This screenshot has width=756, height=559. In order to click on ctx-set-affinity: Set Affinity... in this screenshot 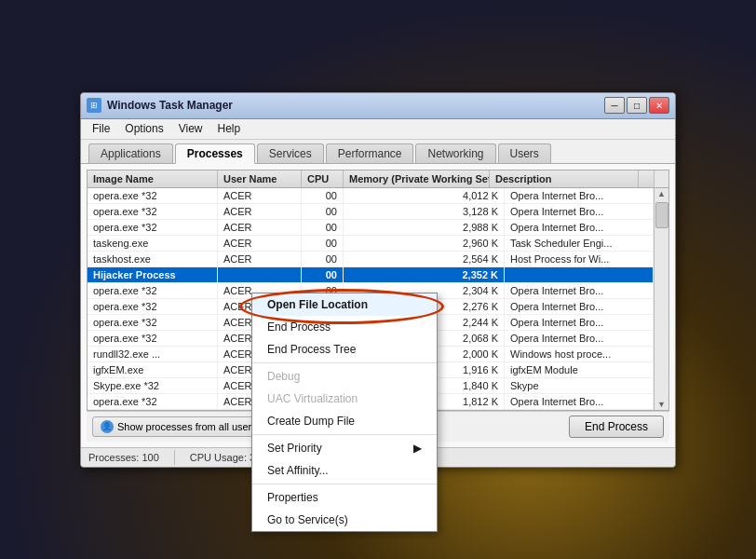, I will do `click(344, 470)`.